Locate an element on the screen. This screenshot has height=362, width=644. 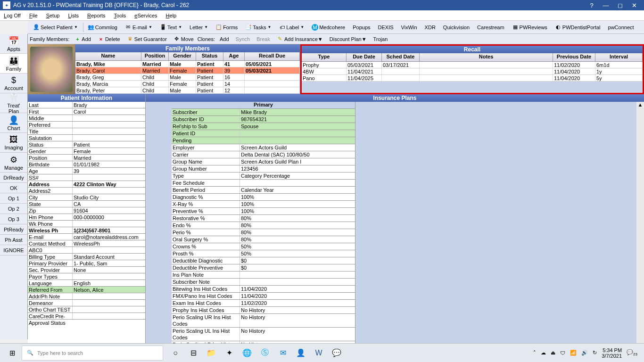
ins-row: Rel'ship to SubSpouse is located at coordinates (263, 126).